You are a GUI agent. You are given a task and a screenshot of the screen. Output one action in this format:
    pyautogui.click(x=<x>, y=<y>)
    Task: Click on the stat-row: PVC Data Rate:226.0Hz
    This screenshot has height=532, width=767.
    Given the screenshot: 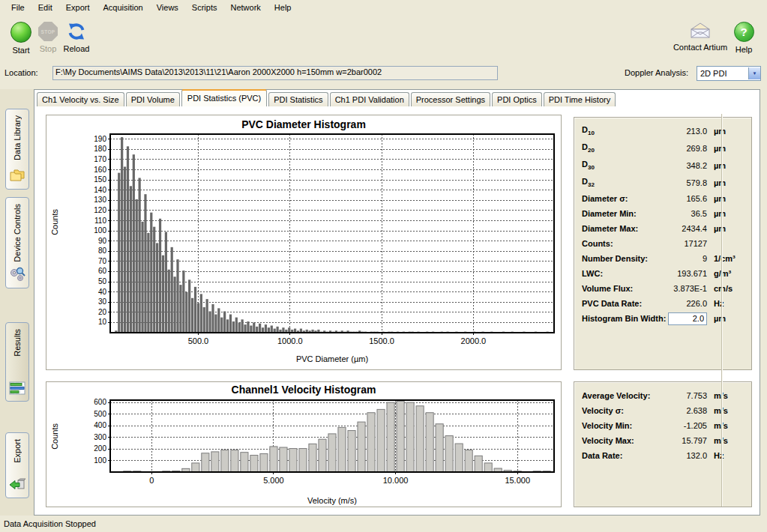 What is the action you would take?
    pyautogui.click(x=663, y=303)
    